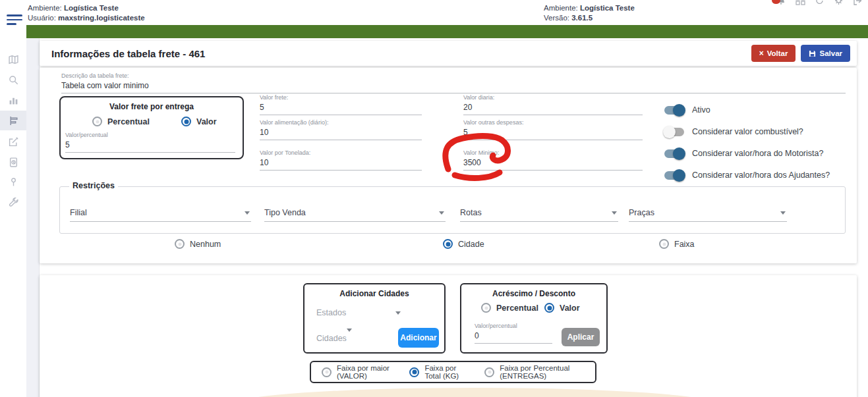 The image size is (868, 397). What do you see at coordinates (553, 134) in the screenshot?
I see `valor-outras-despesas-input: 5` at bounding box center [553, 134].